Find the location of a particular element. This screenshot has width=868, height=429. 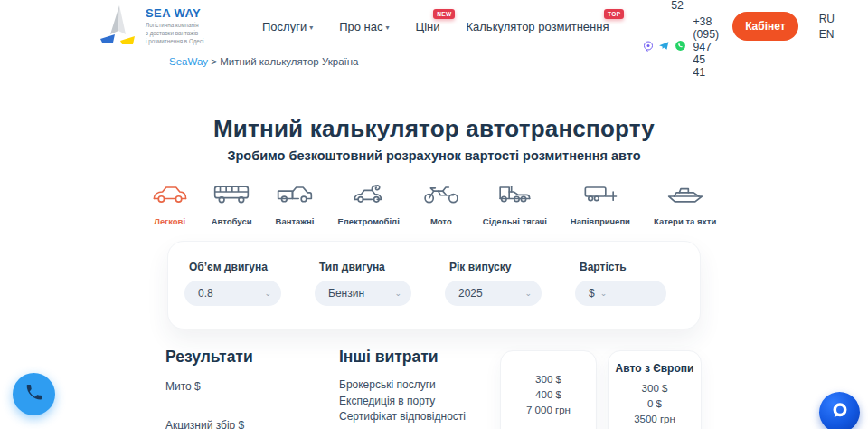

car-icon is located at coordinates (170, 195).